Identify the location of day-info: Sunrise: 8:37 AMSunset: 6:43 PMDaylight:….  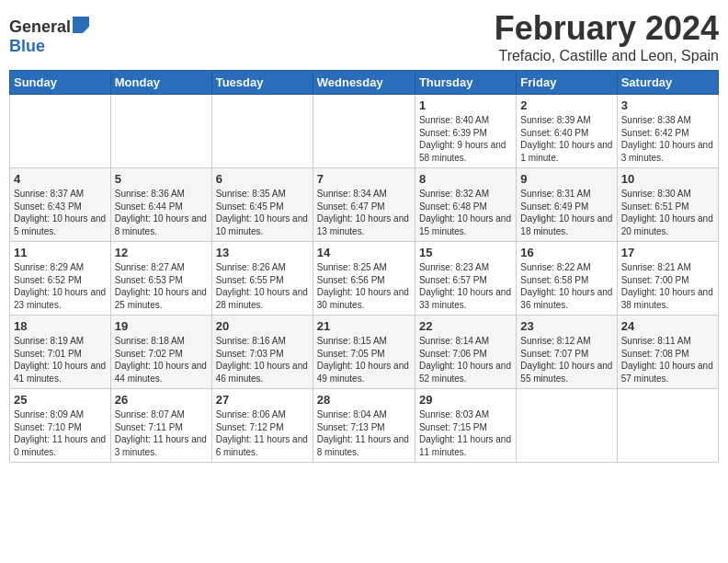
(61, 213).